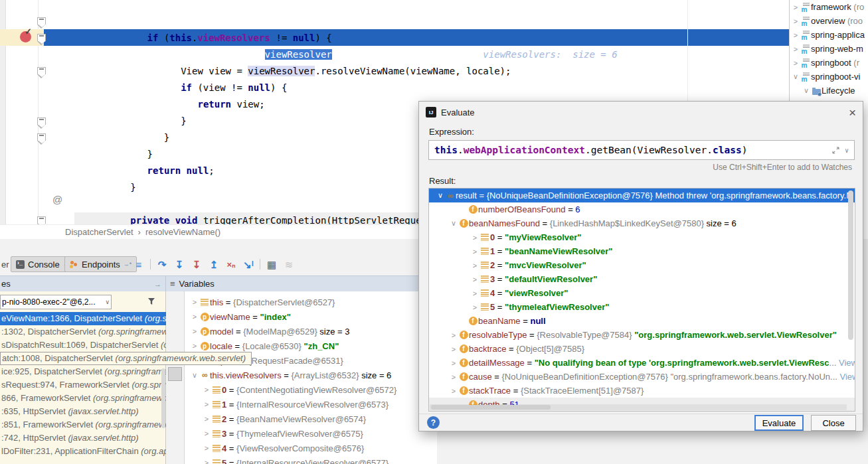 This screenshot has height=464, width=868. I want to click on variable-row: ∨ this.viewResolvers = {ArrayList@6532} …, so click(311, 375).